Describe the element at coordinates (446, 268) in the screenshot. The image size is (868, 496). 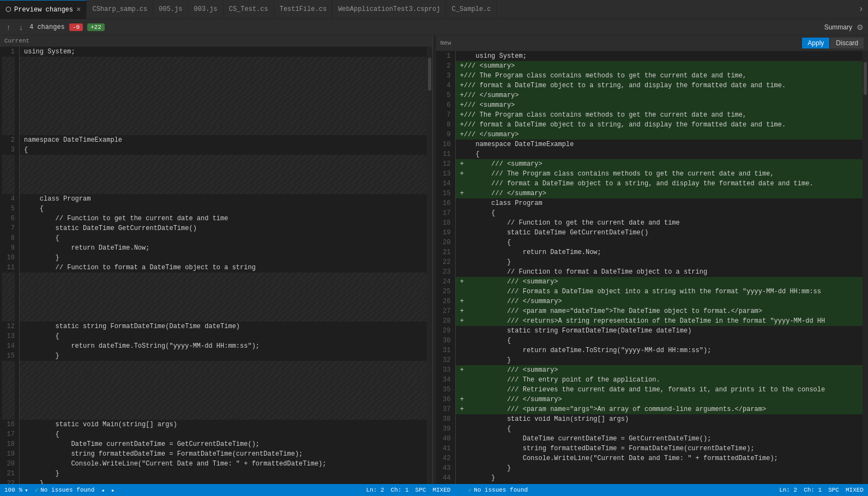
I see `right-line-numbers: 1234567891011121314151617181920212223242…` at that location.